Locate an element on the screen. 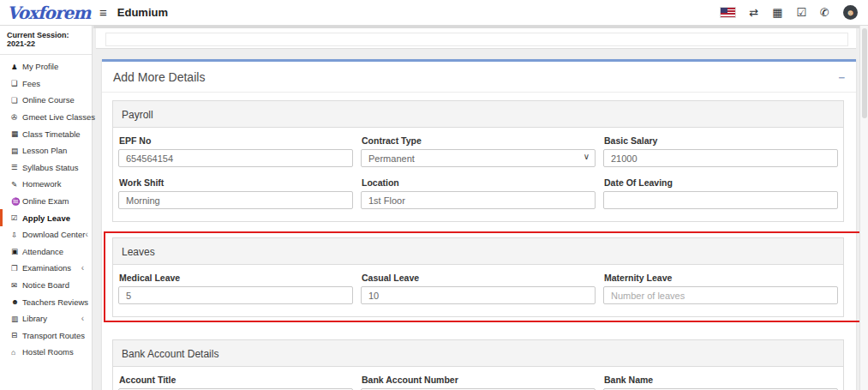  user-avatar: ☻ is located at coordinates (850, 12).